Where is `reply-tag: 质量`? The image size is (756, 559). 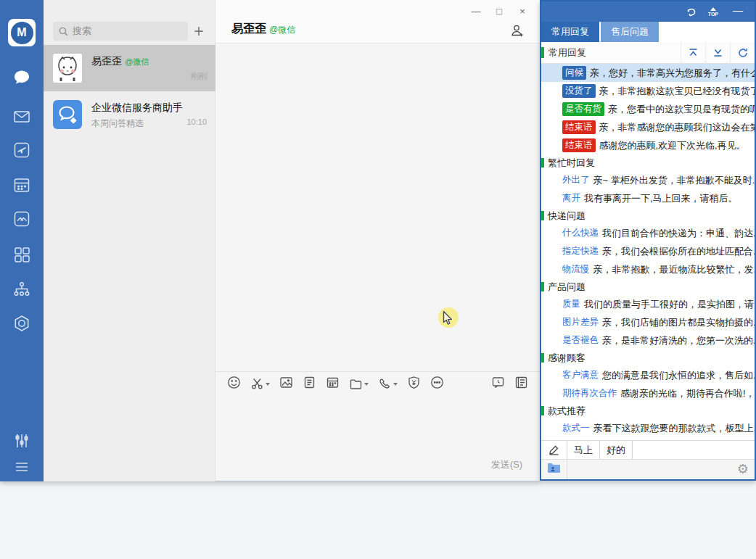
reply-tag: 质量 is located at coordinates (572, 305).